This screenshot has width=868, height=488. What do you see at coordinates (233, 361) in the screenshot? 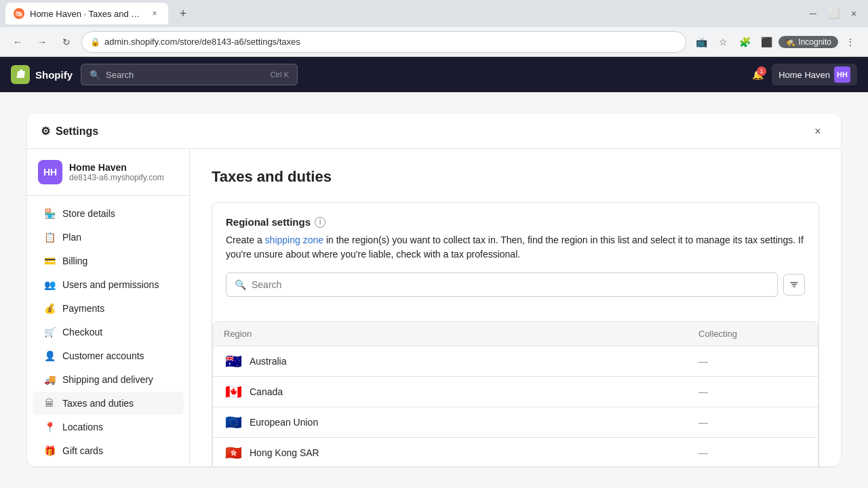
I see `flag-australia: 🇦🇺` at bounding box center [233, 361].